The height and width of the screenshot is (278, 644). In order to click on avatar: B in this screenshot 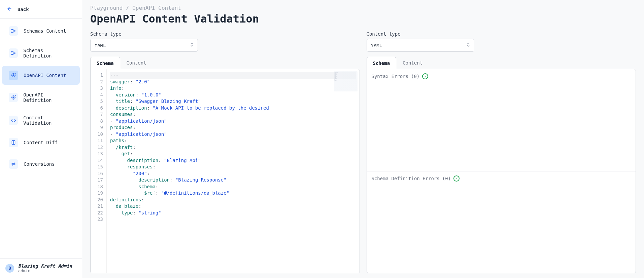, I will do `click(10, 268)`.